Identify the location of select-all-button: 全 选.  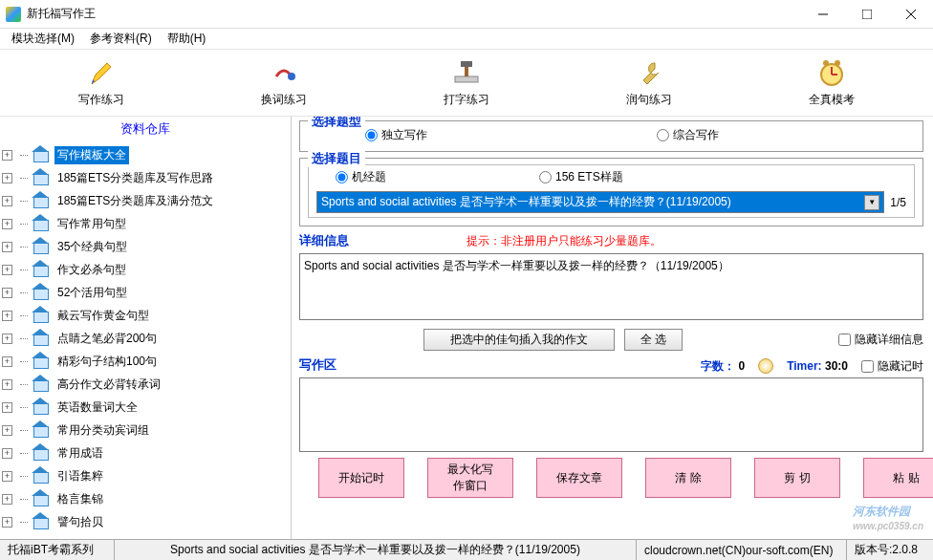
(654, 340).